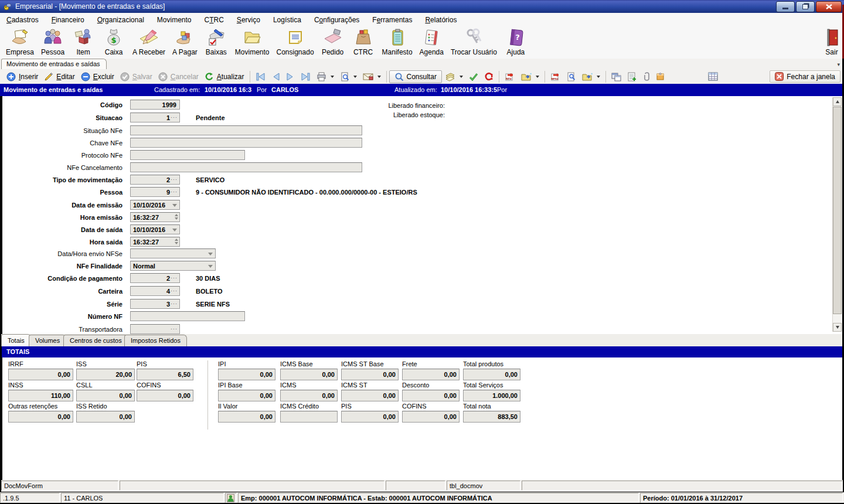 This screenshot has height=504, width=844. I want to click on toolbar-pedido-button: Pedido, so click(333, 42).